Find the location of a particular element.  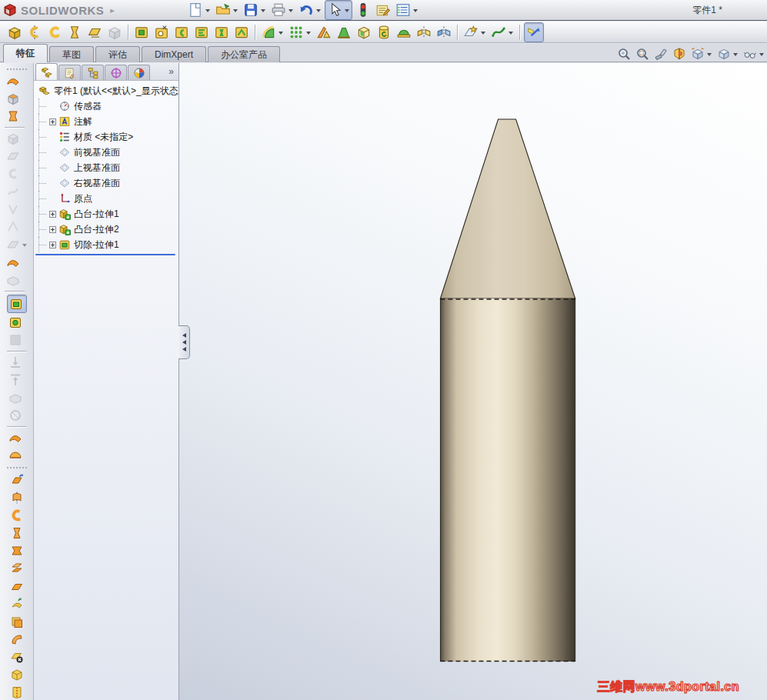

lofted-surface-button is located at coordinates (17, 533).